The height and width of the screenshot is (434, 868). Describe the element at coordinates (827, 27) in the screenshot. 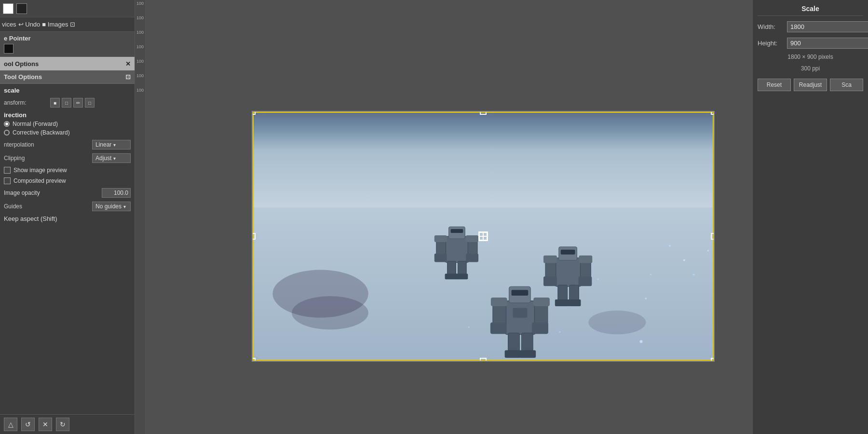

I see `width-input` at that location.